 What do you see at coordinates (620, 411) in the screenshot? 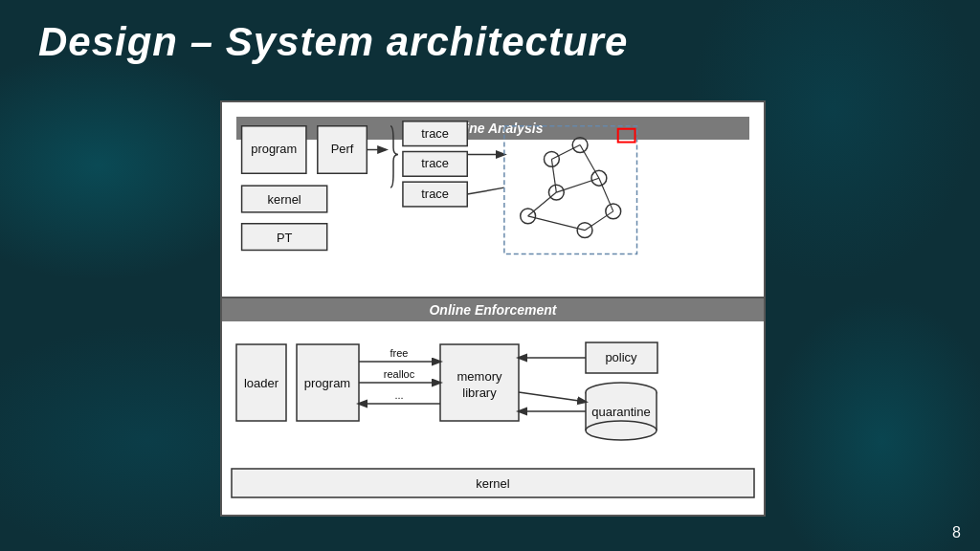
I see `svg-text: quarantine` at bounding box center [620, 411].